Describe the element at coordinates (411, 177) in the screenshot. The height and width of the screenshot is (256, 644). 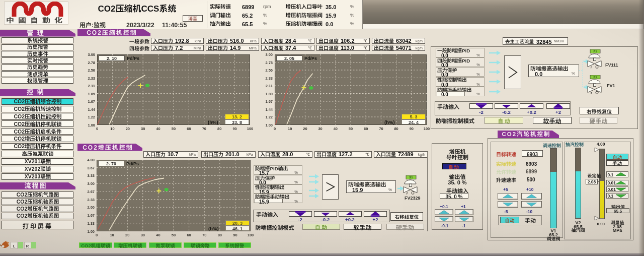
I see `svg-text: S1` at that location.